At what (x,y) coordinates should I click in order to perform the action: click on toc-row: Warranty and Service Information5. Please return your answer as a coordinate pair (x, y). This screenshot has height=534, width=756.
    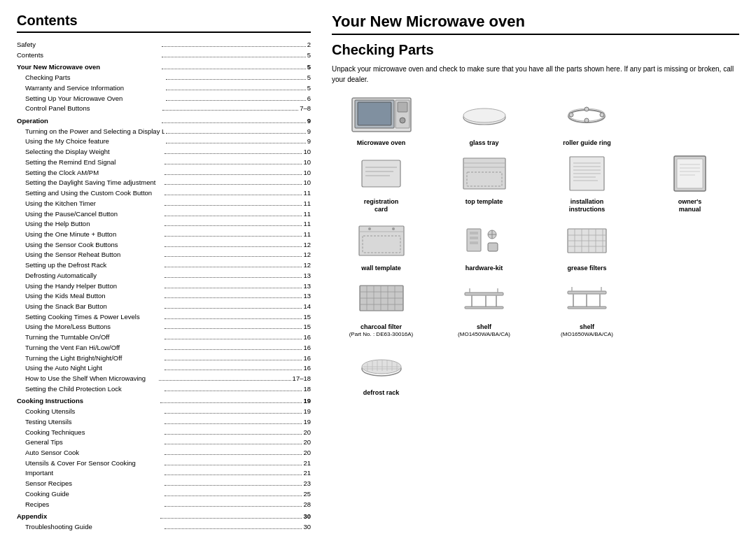
    Looking at the image, I should click on (164, 88).